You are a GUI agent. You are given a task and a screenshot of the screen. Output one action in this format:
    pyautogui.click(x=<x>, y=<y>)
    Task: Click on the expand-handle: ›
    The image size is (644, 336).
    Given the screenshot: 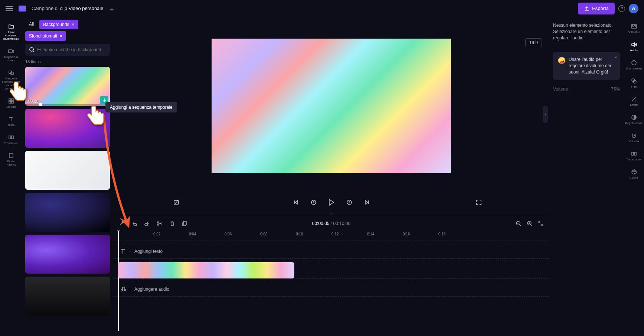 What is the action you would take?
    pyautogui.click(x=545, y=114)
    